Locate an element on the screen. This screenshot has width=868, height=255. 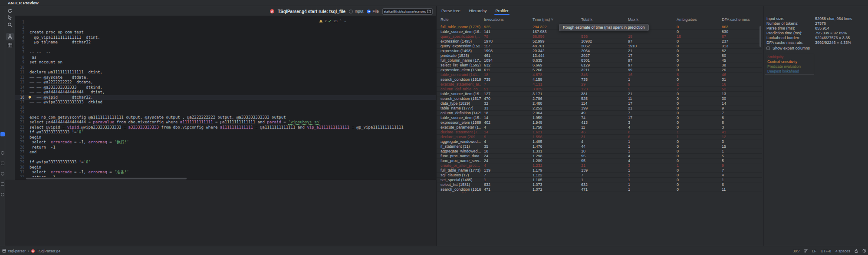
folder-icon is located at coordinates (429, 11).